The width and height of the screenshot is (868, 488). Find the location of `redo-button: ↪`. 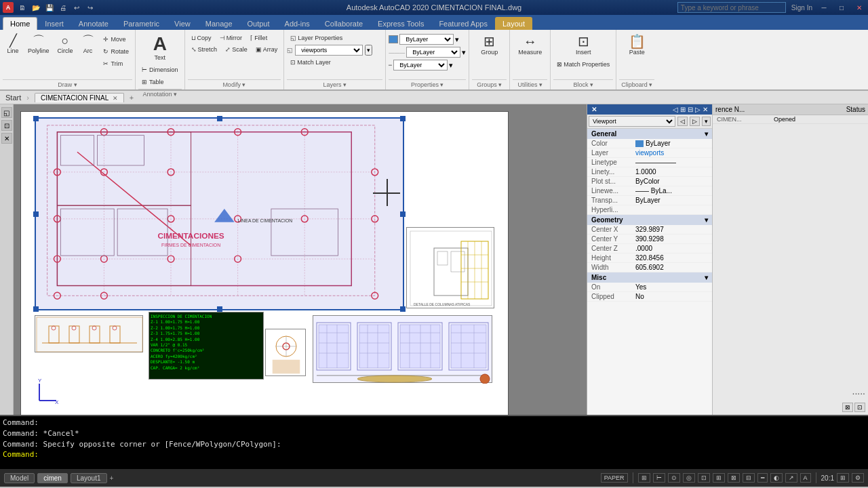

redo-button: ↪ is located at coordinates (90, 7).